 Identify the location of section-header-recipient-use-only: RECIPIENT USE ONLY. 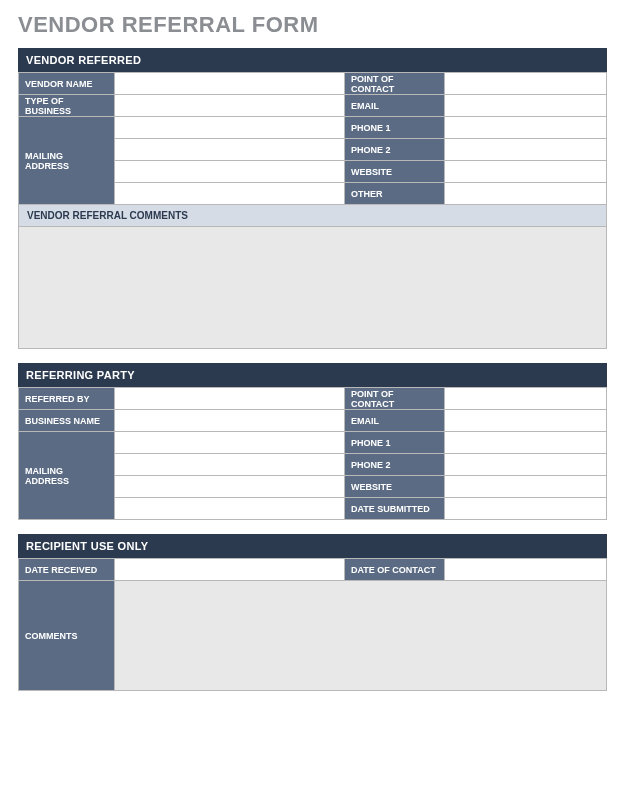
(312, 546).